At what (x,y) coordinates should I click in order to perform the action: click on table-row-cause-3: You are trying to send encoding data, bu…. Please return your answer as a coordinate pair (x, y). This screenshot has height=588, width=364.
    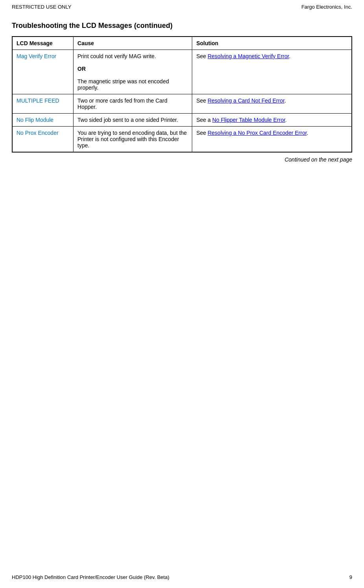
    Looking at the image, I should click on (133, 140).